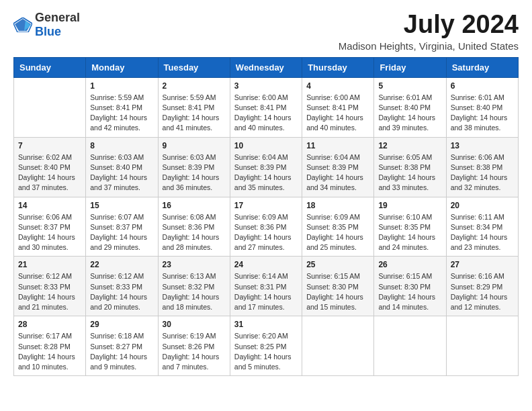 This screenshot has width=532, height=411. What do you see at coordinates (58, 25) in the screenshot?
I see `logo-text: General Blue` at bounding box center [58, 25].